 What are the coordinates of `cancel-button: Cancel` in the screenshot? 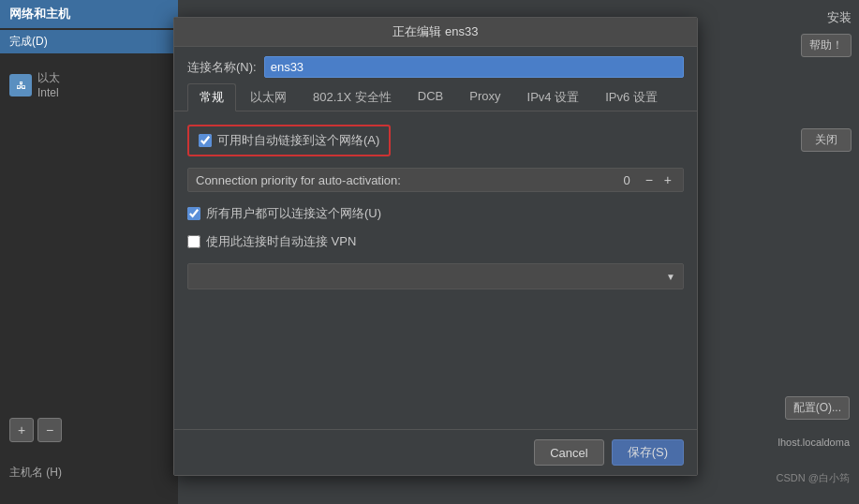 It's located at (569, 452).